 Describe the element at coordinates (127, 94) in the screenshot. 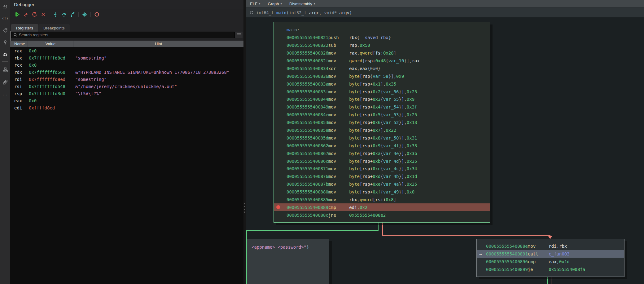

I see `register-row: rsp0x7fffffffd3d0"\t5#\t?%"` at that location.